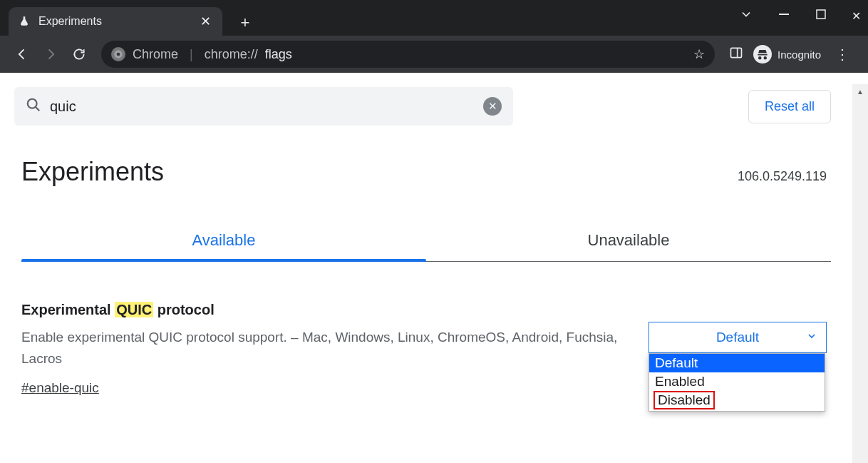 The width and height of the screenshot is (868, 463). What do you see at coordinates (184, 310) in the screenshot?
I see `flag-title-post: protocol` at bounding box center [184, 310].